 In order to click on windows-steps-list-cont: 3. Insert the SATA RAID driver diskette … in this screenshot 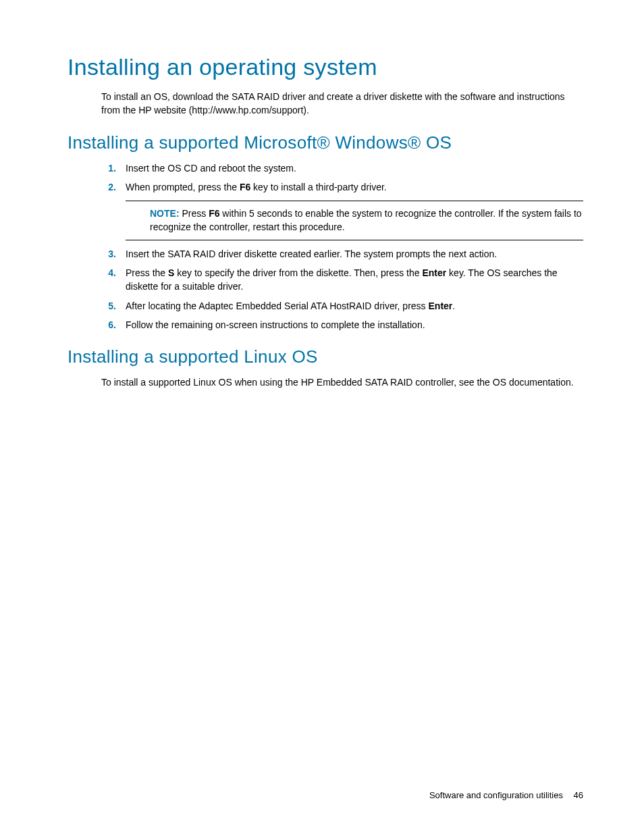, I will do `click(342, 289)`.